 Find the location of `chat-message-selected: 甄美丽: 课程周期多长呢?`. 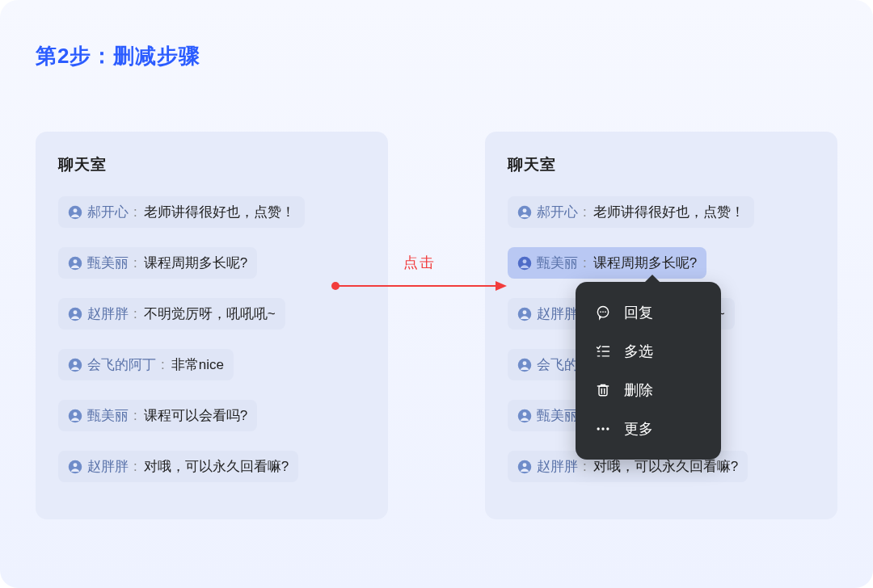

chat-message-selected: 甄美丽: 课程周期多长呢? is located at coordinates (607, 263).